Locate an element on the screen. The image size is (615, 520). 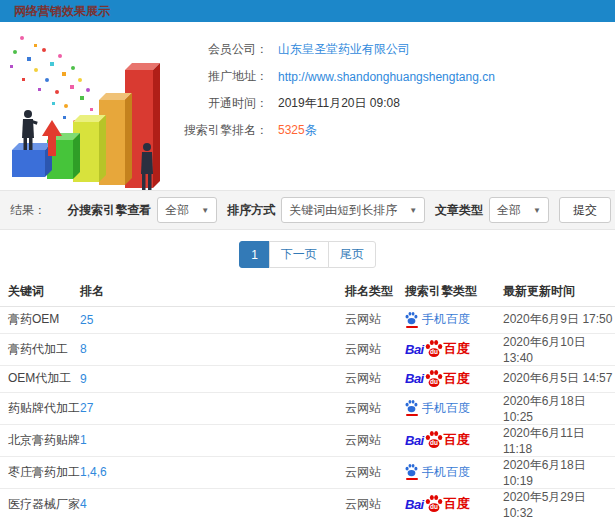
keyword-cell: 北京膏药贴牌 is located at coordinates (40, 440).